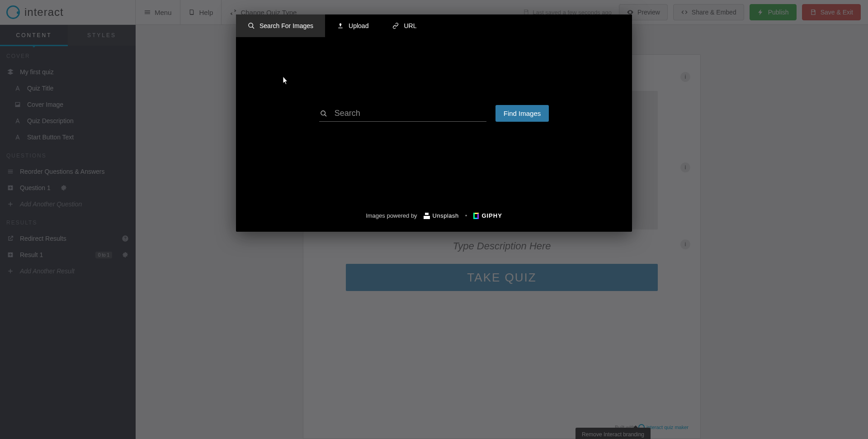 The image size is (868, 439). I want to click on modal-tab-url-label: URL, so click(410, 26).